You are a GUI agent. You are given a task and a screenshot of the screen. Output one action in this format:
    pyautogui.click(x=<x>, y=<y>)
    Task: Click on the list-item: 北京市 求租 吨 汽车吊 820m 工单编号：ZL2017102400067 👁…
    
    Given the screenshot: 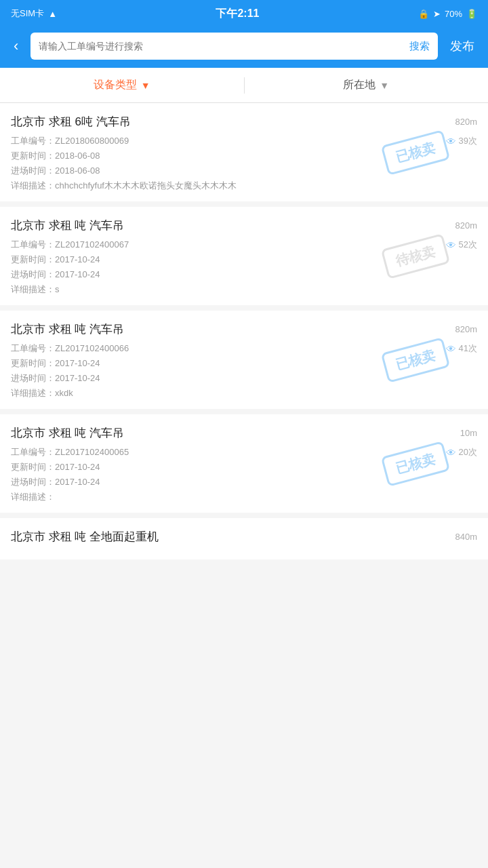 What is the action you would take?
    pyautogui.click(x=244, y=256)
    